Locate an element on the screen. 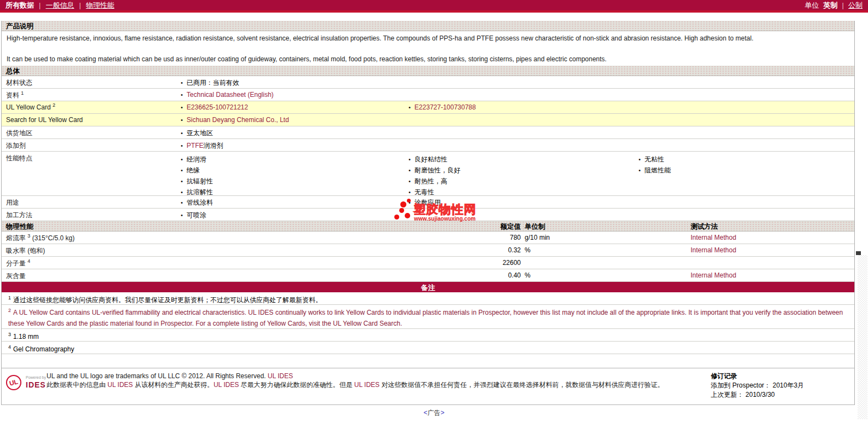  nav-item-physical-properties: 物理性能 is located at coordinates (100, 5).